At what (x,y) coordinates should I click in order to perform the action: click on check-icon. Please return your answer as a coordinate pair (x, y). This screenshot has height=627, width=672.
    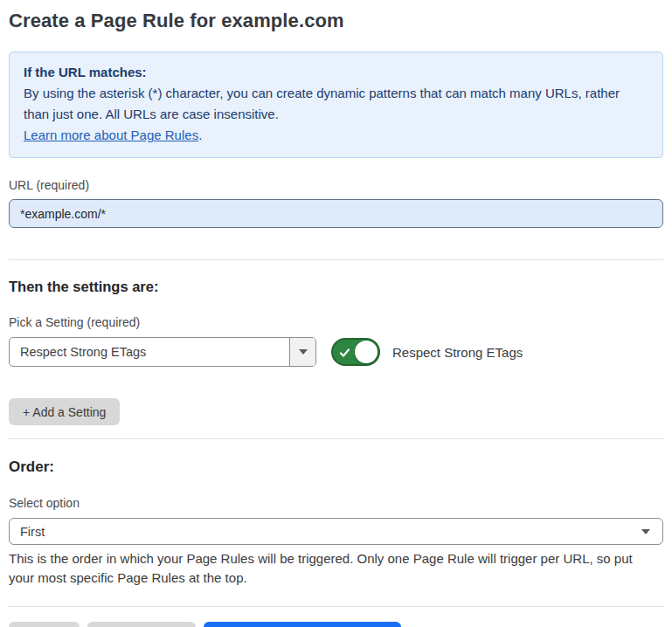
    Looking at the image, I should click on (344, 353).